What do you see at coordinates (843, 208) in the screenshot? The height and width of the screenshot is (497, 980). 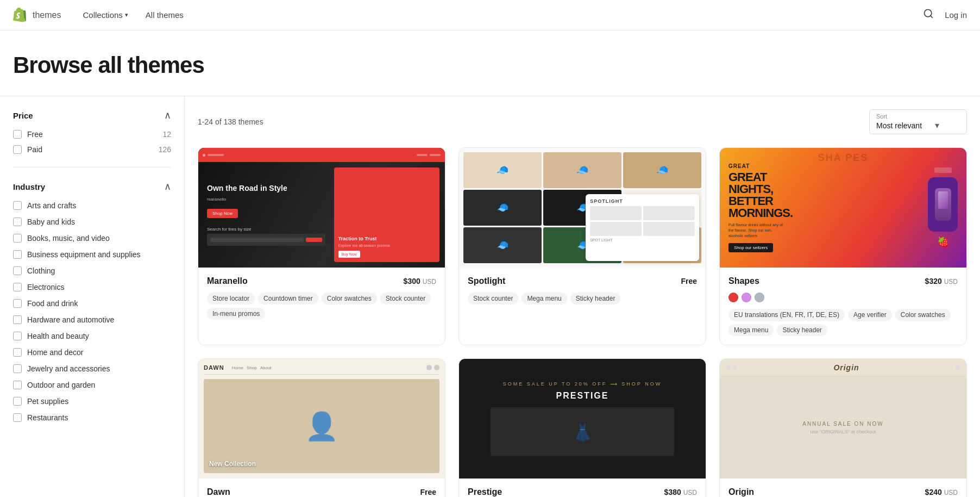 I see `theme-preview-shapes: GREAT GREATNIGHTS,BETTERMORNINGS. Full f…` at bounding box center [843, 208].